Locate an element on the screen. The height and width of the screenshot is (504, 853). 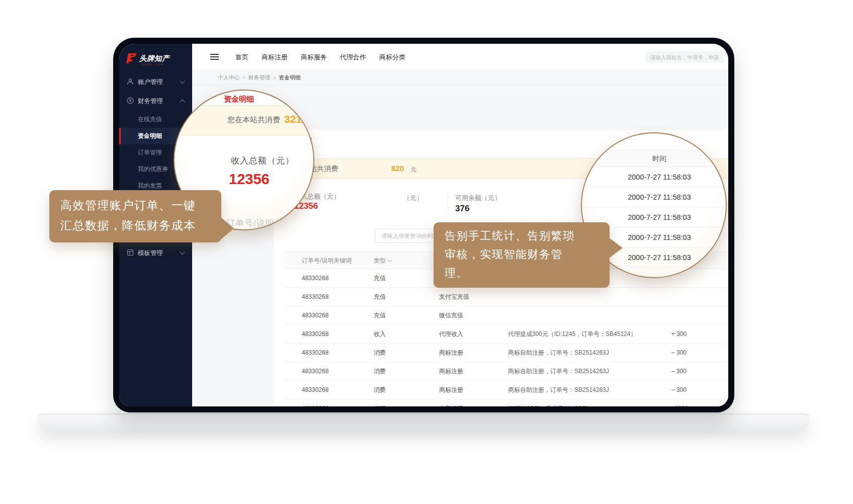
table-row: 48330268 充值 支付宝充值 2000-7-27 11:58:03 is located at coordinates (506, 297).